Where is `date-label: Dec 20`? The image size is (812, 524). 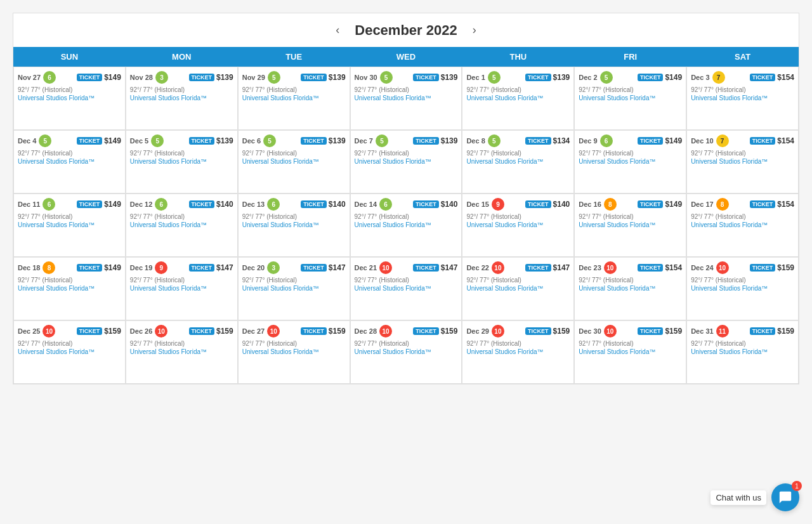
date-label: Dec 20 is located at coordinates (254, 268).